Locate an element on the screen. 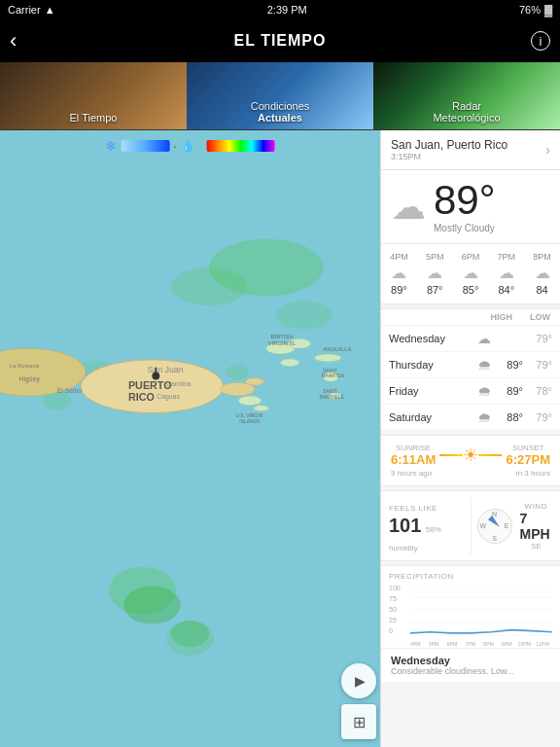 This screenshot has width=560, height=747. precip-y-50: 50 is located at coordinates (400, 609).